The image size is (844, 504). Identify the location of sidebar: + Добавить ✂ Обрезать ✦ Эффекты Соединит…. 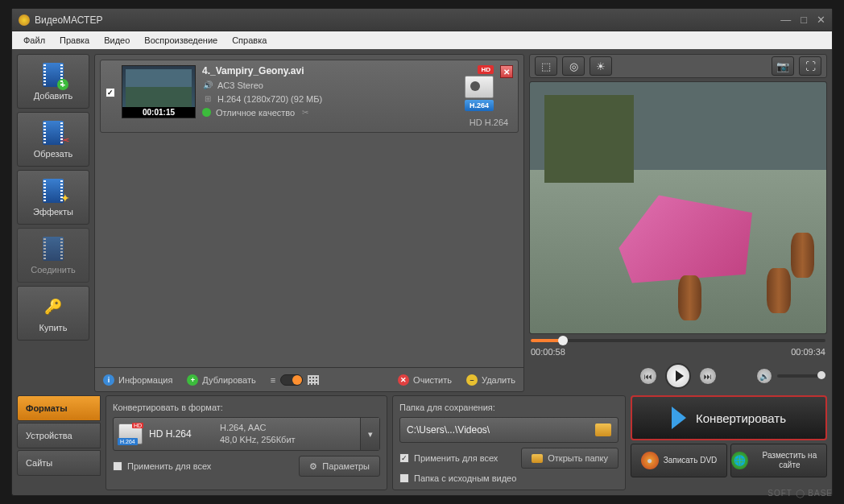
(53, 223).